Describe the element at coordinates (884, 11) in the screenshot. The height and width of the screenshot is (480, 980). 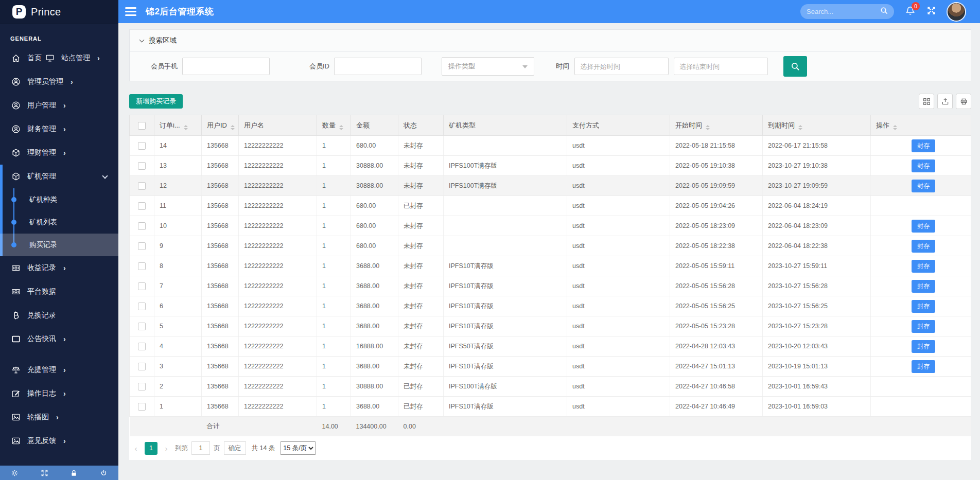
I see `search-icon` at that location.